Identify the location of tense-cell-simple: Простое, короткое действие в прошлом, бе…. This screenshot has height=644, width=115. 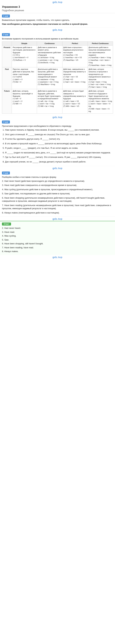
(24, 78).